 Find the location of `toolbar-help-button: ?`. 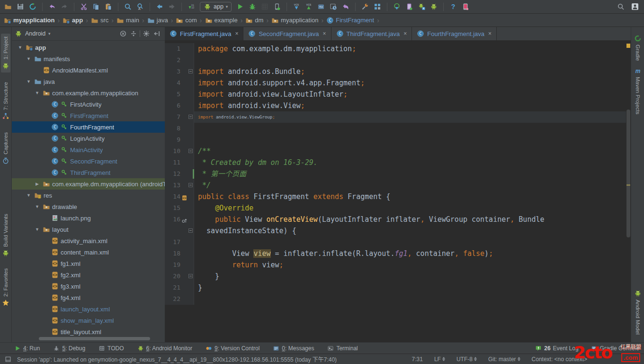

toolbar-help-button: ? is located at coordinates (453, 7).